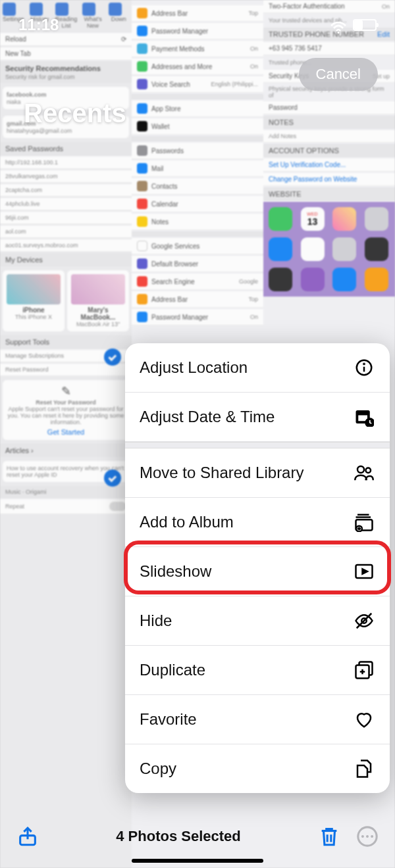  What do you see at coordinates (198, 25) in the screenshot?
I see `status-bar: 11:18` at bounding box center [198, 25].